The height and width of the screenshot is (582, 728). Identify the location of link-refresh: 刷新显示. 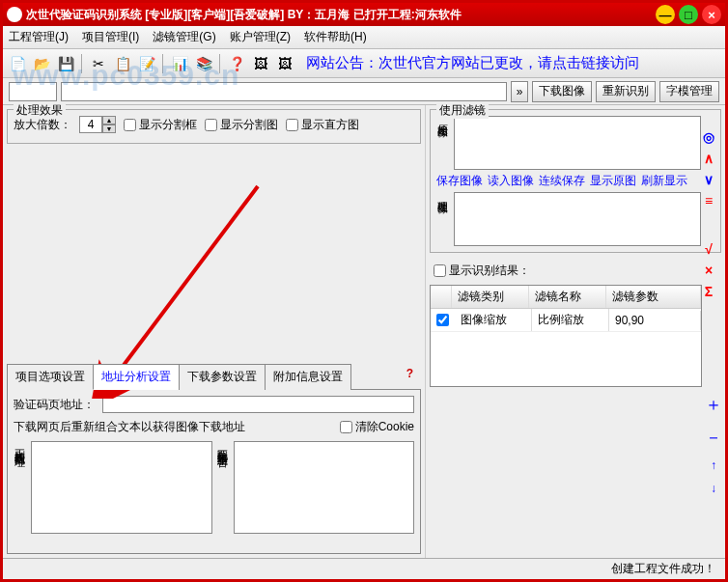
(664, 180).